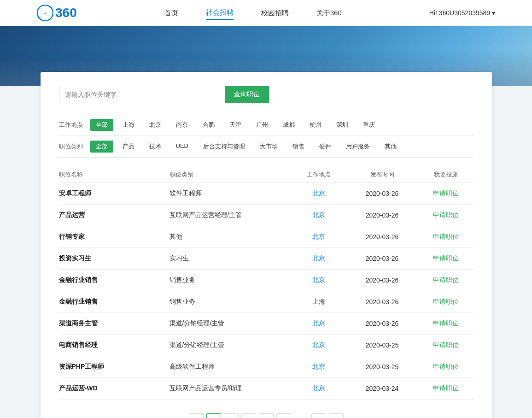 The image size is (532, 418). What do you see at coordinates (102, 147) in the screenshot?
I see `category-tag-all: 全部` at bounding box center [102, 147].